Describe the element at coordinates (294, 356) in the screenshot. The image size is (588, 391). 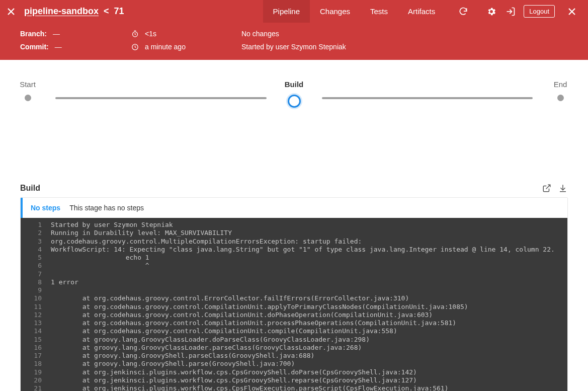
I see `console-line: 17 at groovy.lang.GroovyShell.parseClass…` at that location.